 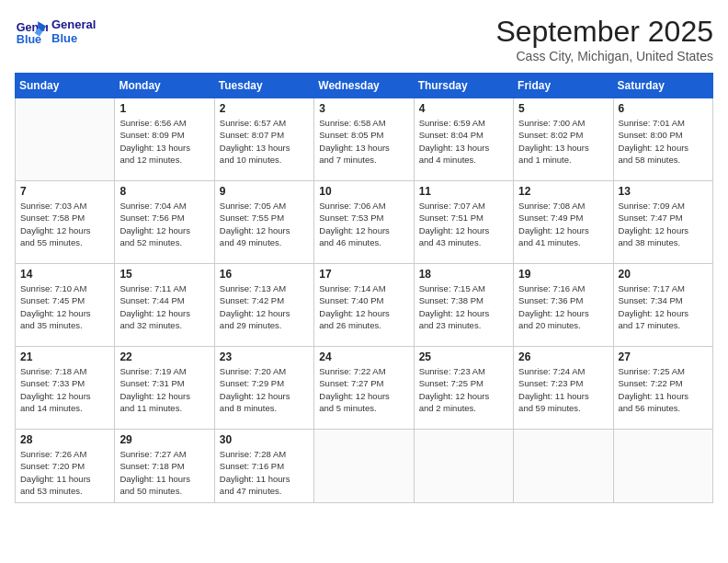 What do you see at coordinates (364, 140) in the screenshot?
I see `week-row-1: 1Sunrise: 6:56 AMSunset: 8:09 PMDaylight…` at bounding box center [364, 140].